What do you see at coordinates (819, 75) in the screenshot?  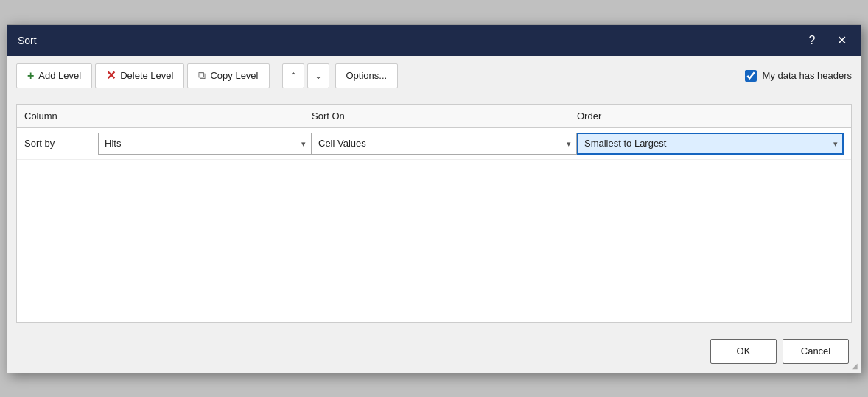 I see `headers-underline: h` at bounding box center [819, 75].